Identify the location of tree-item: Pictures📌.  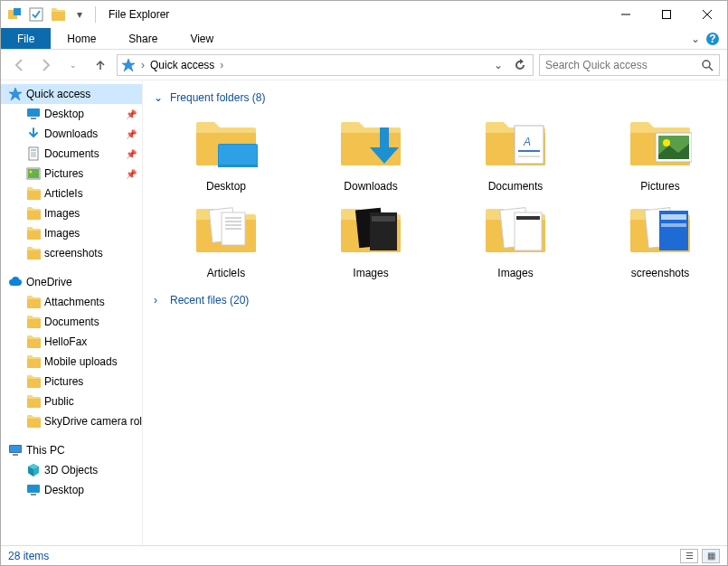
(71, 174).